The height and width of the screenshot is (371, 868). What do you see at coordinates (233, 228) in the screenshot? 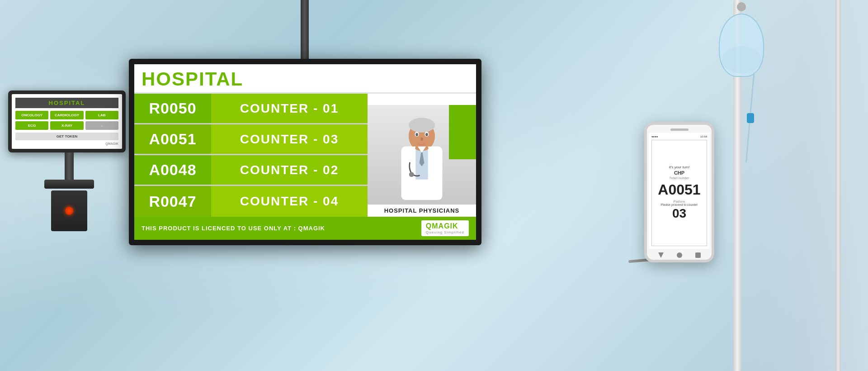
I see `footer-license-text: THIS PRODUCT IS LICENCED TO USE ONLY AT …` at bounding box center [233, 228].